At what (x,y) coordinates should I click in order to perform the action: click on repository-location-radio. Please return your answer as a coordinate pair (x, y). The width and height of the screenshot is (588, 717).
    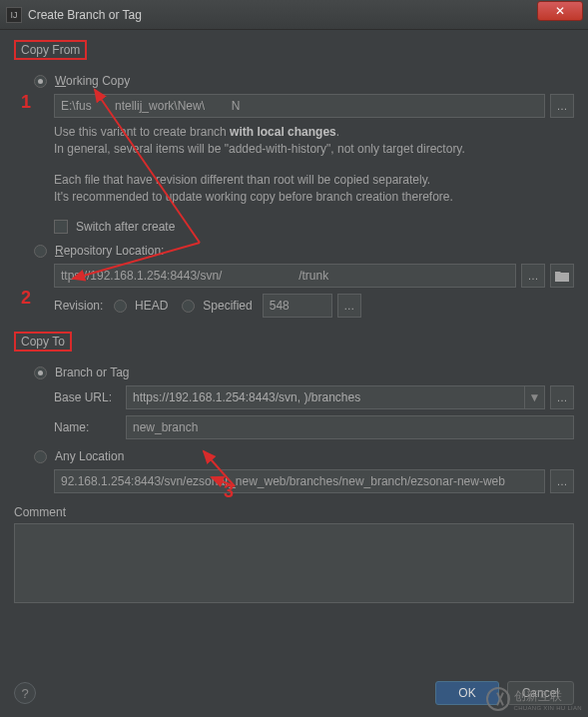
    Looking at the image, I should click on (40, 252).